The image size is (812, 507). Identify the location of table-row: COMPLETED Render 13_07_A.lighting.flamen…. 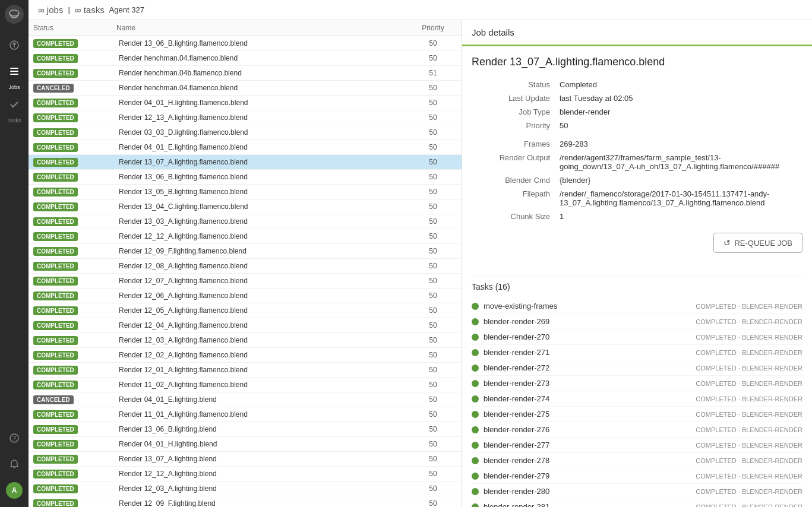
(245, 163).